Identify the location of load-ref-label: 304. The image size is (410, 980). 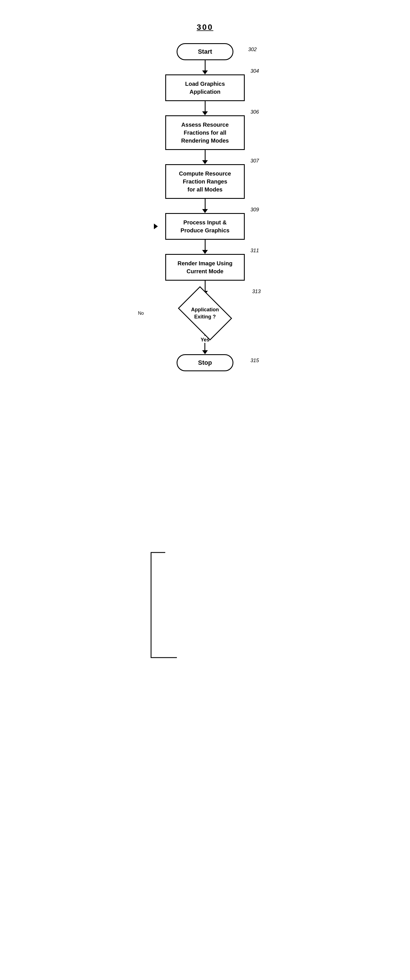
(255, 71).